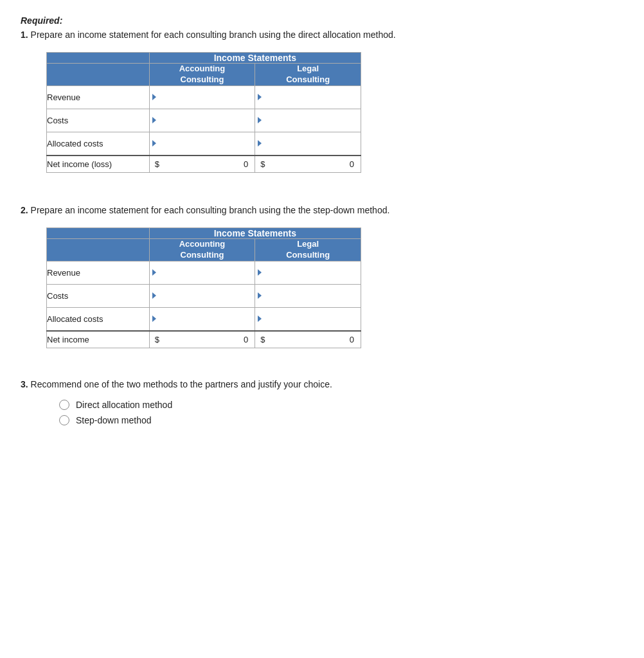 This screenshot has height=658, width=644. I want to click on q2-net-col2: $ 0, so click(309, 339).